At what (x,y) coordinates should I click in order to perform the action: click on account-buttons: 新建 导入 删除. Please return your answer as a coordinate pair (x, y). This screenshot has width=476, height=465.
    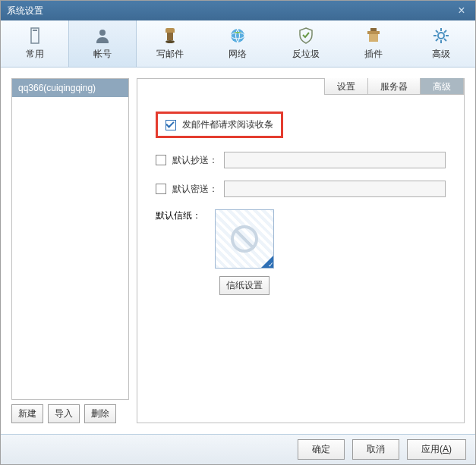
    Looking at the image, I should click on (70, 414).